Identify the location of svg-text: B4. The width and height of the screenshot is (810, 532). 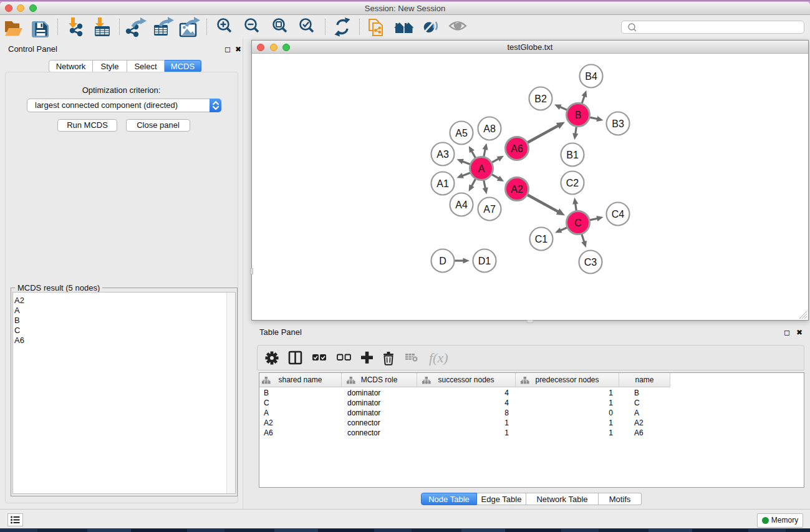
(591, 76).